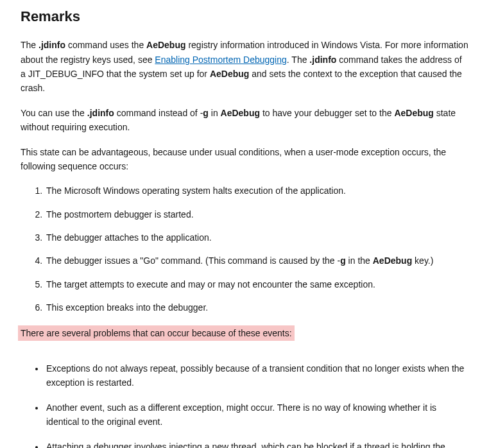 Image resolution: width=489 pixels, height=448 pixels. Describe the element at coordinates (214, 113) in the screenshot. I see `text: in` at that location.